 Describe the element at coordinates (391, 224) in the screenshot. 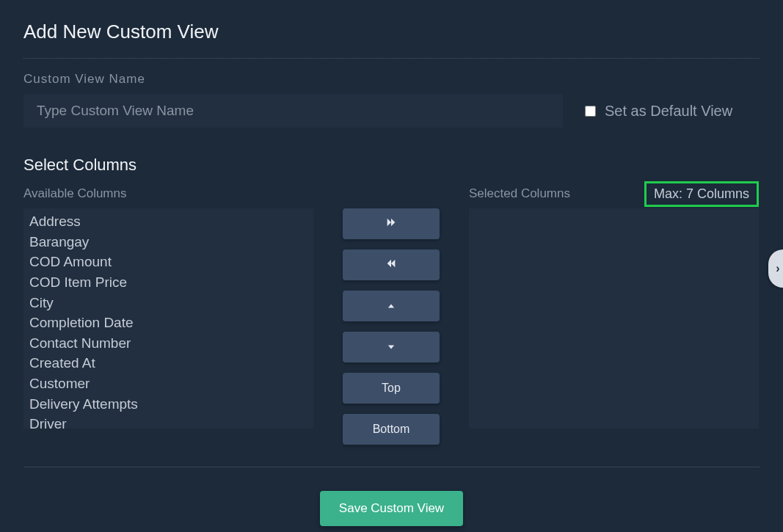

I see `move-right-all-button` at that location.